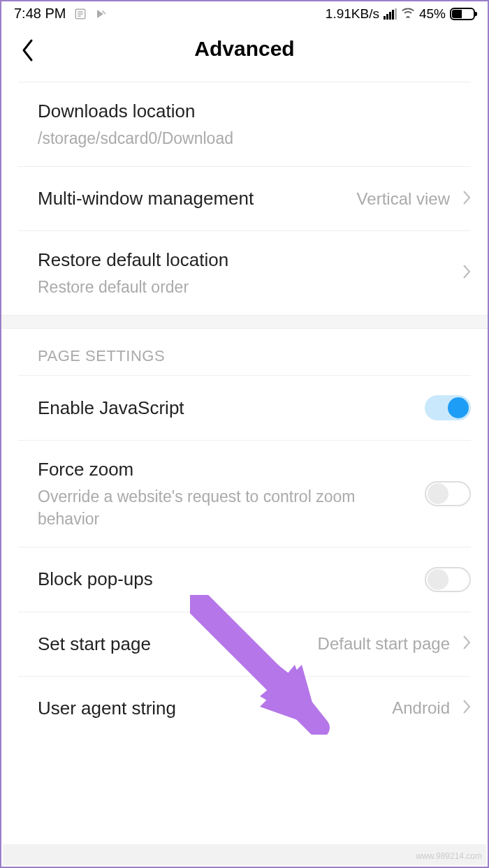 The width and height of the screenshot is (489, 868). Describe the element at coordinates (227, 580) in the screenshot. I see `item-text: Block pop-ups` at that location.